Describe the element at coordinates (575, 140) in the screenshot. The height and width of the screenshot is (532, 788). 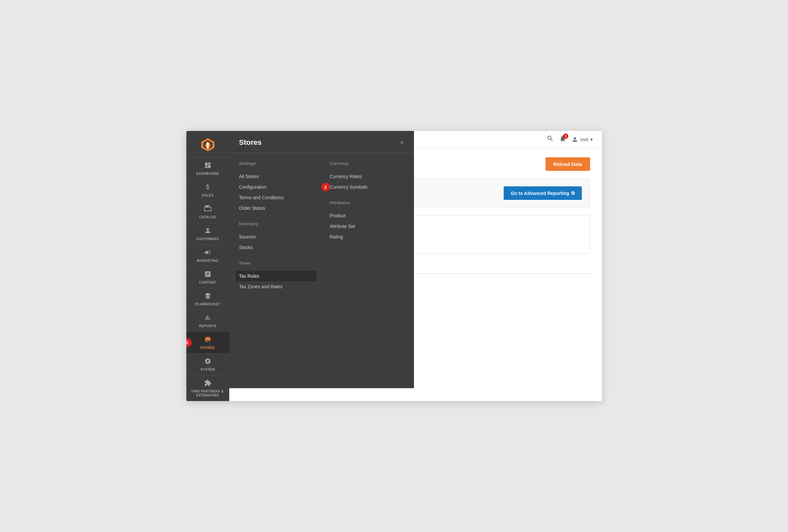
I see `user-avatar-icon` at that location.